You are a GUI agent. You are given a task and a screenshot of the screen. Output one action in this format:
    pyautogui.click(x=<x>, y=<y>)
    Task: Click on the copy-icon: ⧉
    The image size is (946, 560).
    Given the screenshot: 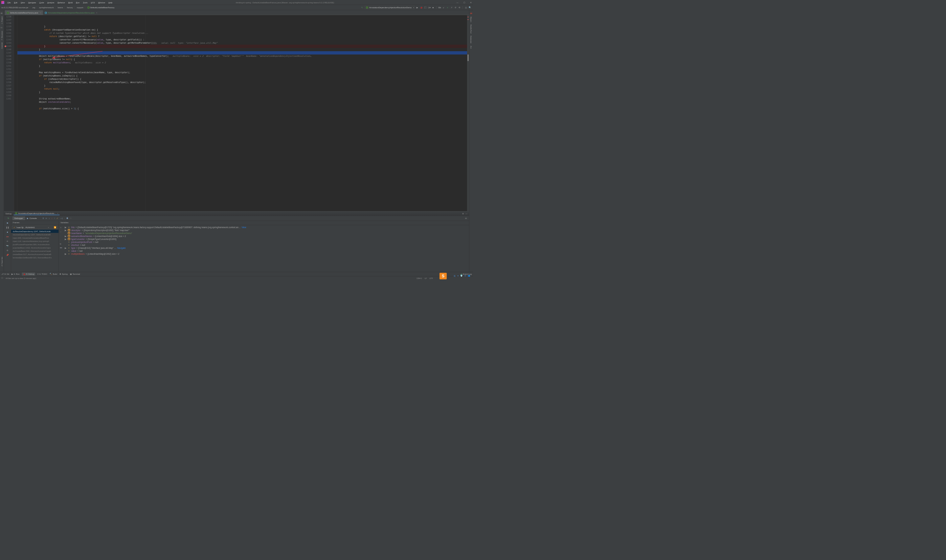 What is the action you would take?
    pyautogui.click(x=61, y=244)
    